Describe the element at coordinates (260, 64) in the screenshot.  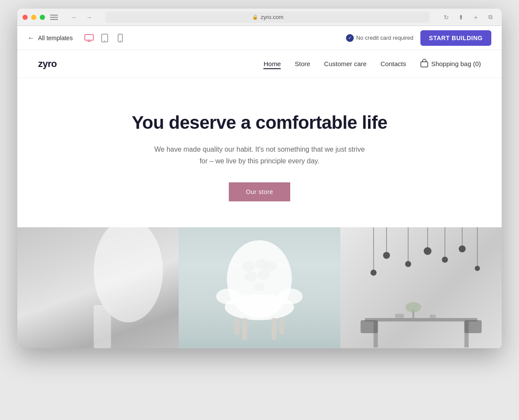
I see `site-nav: zyro Home Store Customer care Contacts` at that location.